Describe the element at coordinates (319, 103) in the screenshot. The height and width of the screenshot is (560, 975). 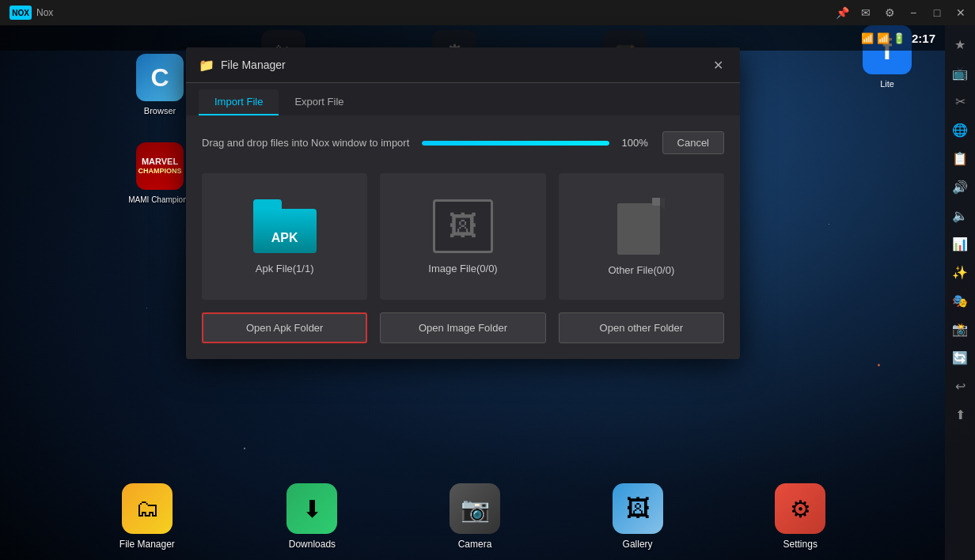
I see `tab-export-file: Export File` at that location.